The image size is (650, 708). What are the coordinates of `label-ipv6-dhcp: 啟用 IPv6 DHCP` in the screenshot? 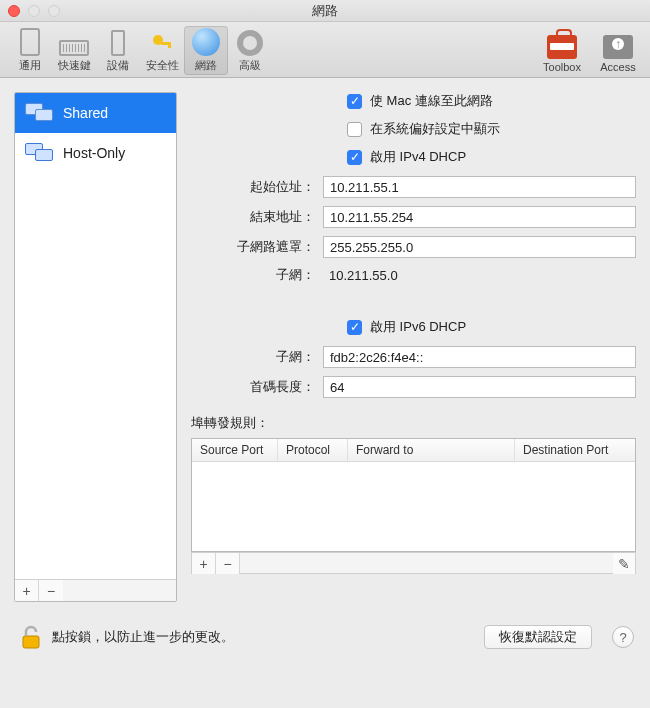 It's located at (418, 327).